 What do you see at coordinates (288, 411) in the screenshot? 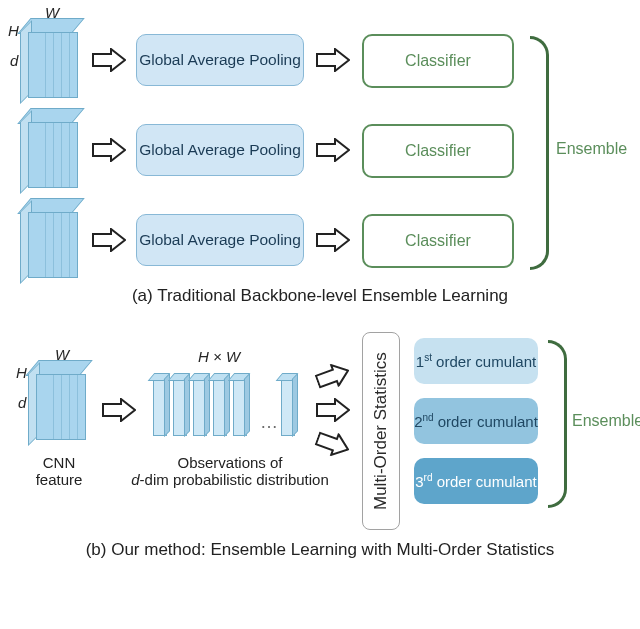
I see `observation-stick-tail` at bounding box center [288, 411].